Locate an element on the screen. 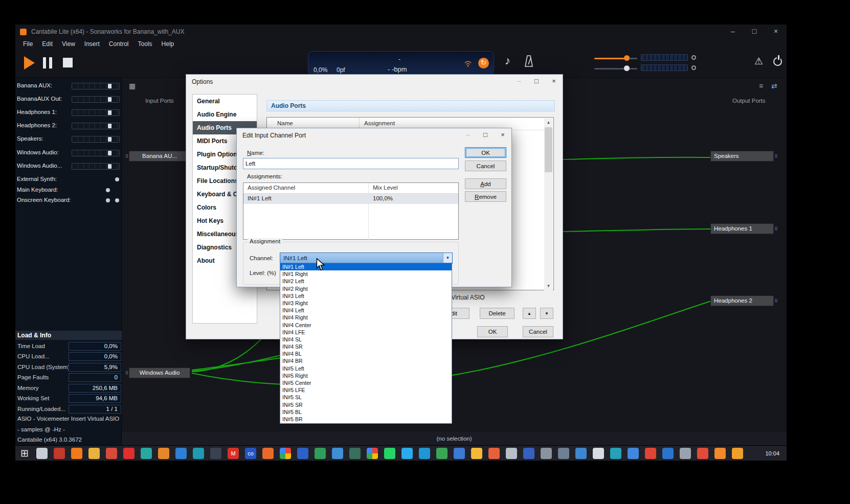  sync-icon: ↻ is located at coordinates (484, 63).